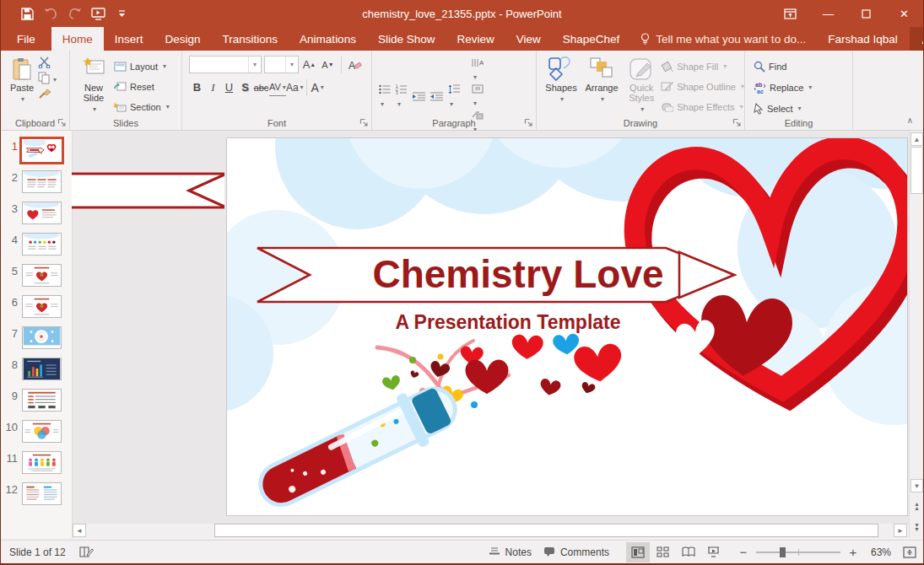 This screenshot has width=924, height=565. Describe the element at coordinates (510, 552) in the screenshot. I see `notes-toggle: Notes` at that location.